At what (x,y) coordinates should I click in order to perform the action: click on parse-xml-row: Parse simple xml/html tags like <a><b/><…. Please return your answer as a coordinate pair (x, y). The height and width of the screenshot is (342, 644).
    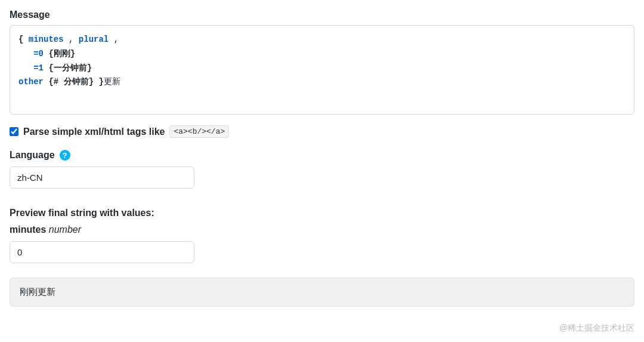
    Looking at the image, I should click on (322, 131).